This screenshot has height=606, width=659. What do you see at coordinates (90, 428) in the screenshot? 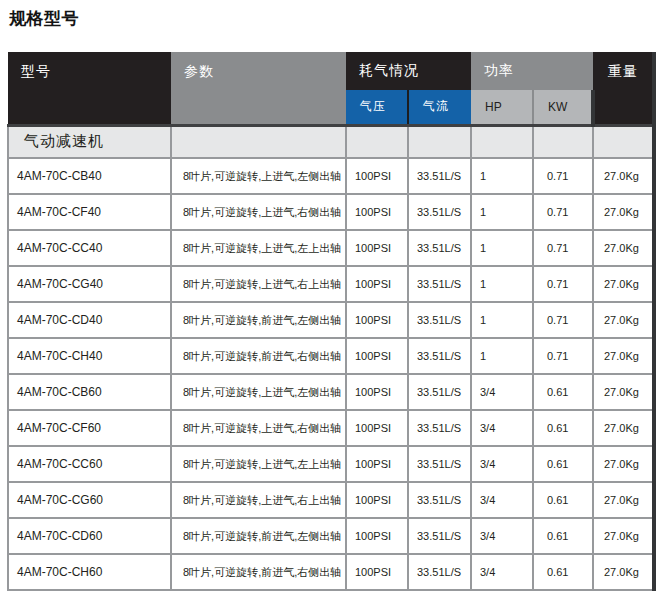
I see `model-cell: 4AM-70C-CF60` at bounding box center [90, 428].